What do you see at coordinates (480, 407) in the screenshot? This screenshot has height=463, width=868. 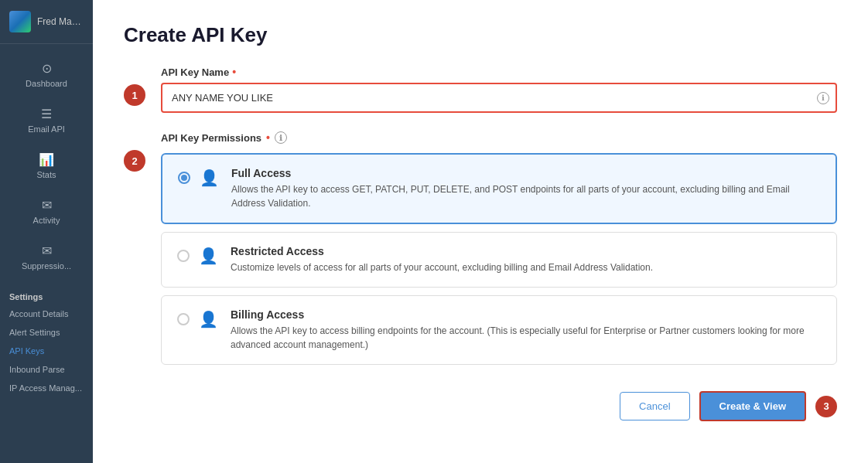 I see `action-bar: Cancel Create & View 3` at bounding box center [480, 407].